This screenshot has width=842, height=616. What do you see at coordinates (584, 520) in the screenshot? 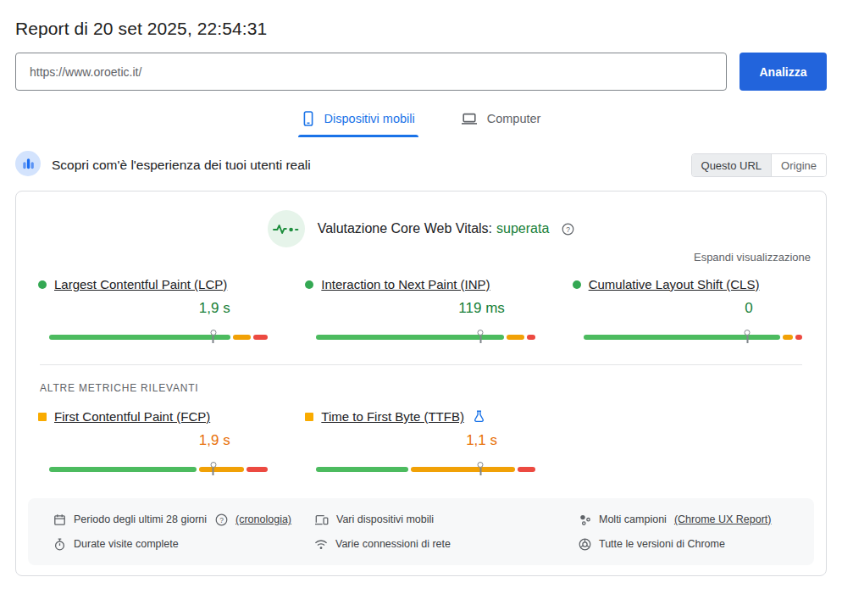
I see `samples-icon` at bounding box center [584, 520].